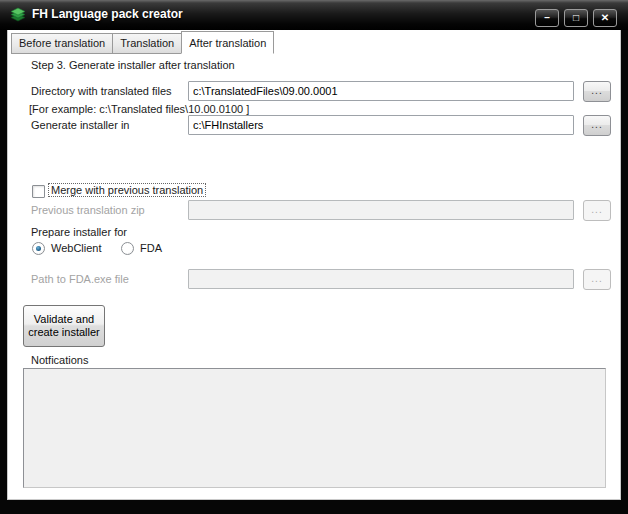 This screenshot has height=514, width=628. I want to click on maximize-icon: □, so click(576, 18).